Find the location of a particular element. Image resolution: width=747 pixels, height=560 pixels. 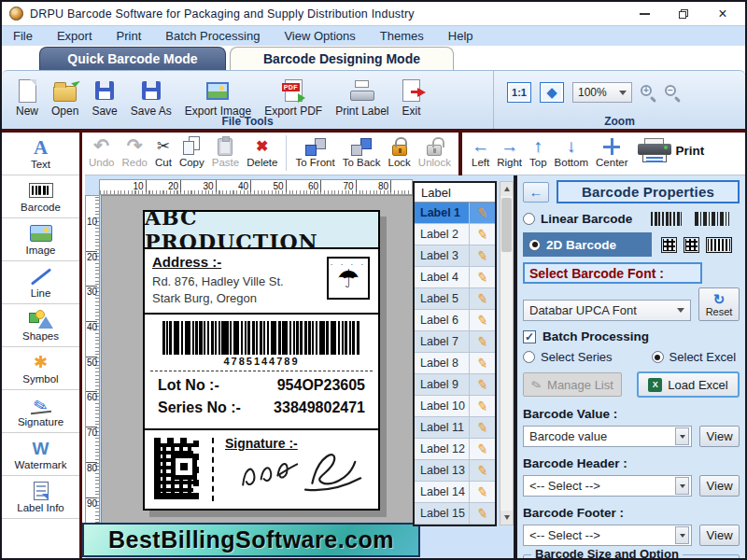

zoom-in-button: + is located at coordinates (648, 93).